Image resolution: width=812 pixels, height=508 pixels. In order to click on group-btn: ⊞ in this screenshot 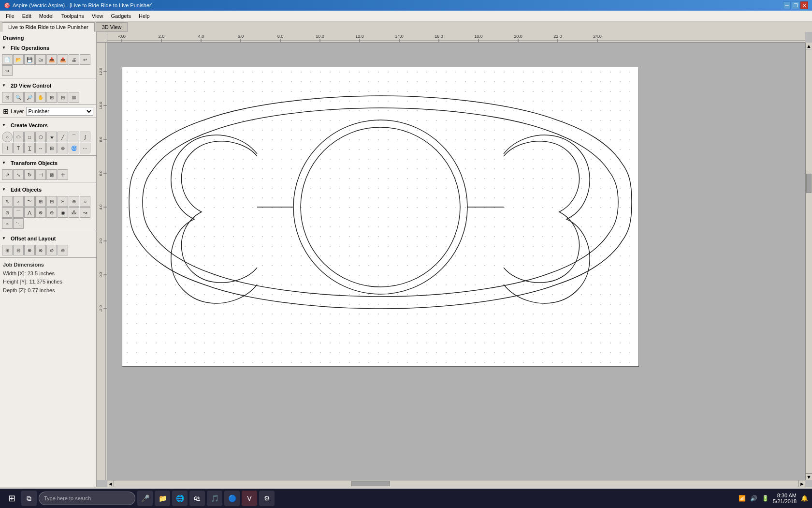, I will do `click(41, 201)`.